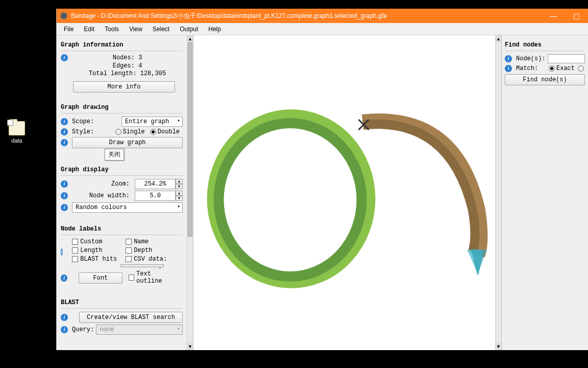 The height and width of the screenshot is (368, 588). I want to click on section-graph-drawing: Graph drawing, so click(121, 107).